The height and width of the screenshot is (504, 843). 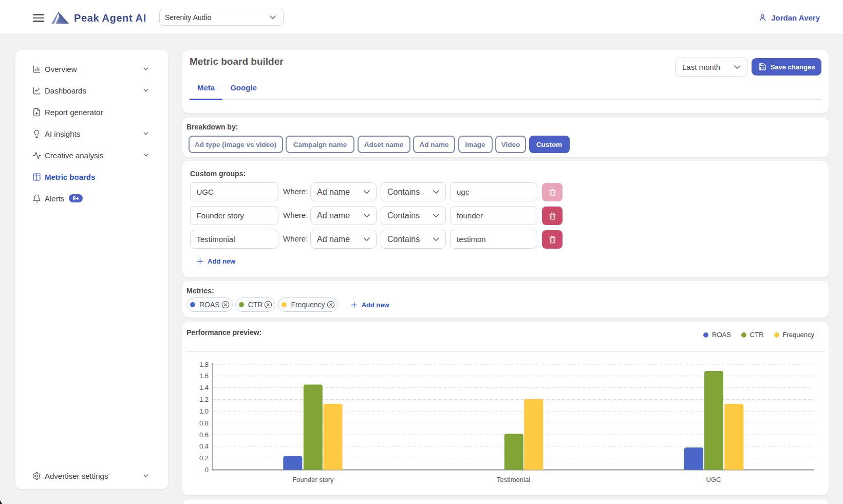 I want to click on svg-text: 0.2, so click(x=204, y=458).